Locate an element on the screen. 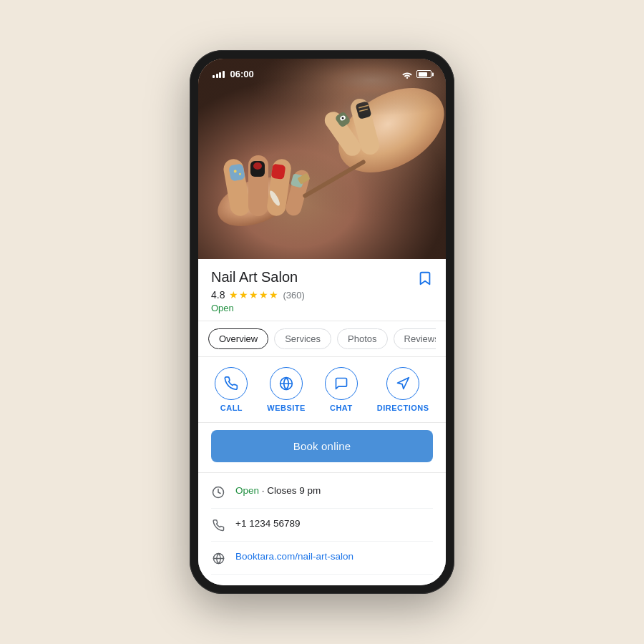 The height and width of the screenshot is (644, 644). bookmark-icon is located at coordinates (425, 278).